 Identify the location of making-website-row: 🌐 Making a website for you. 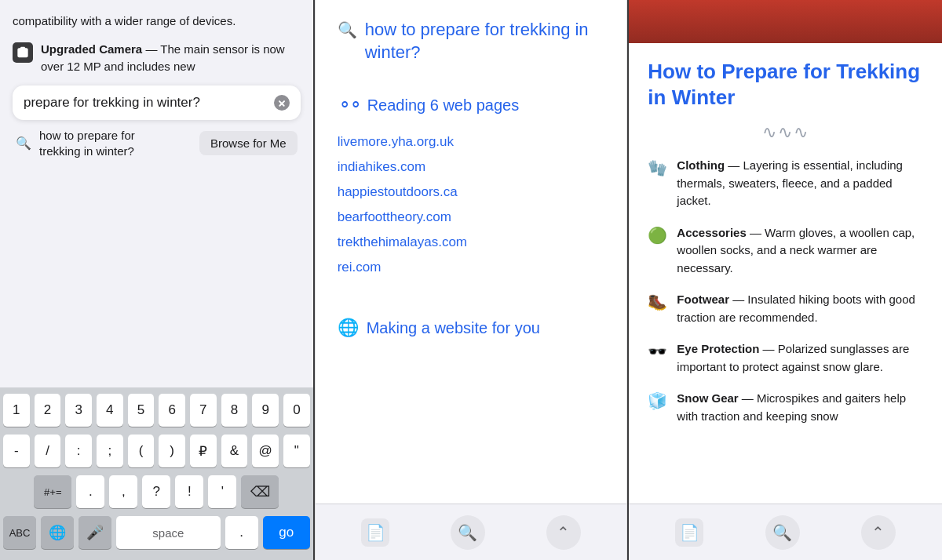
(471, 328).